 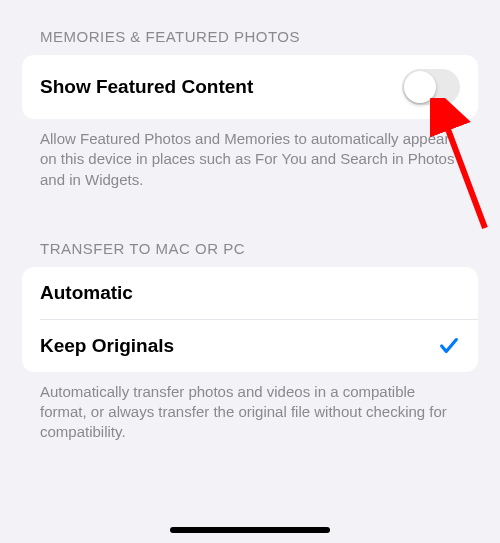 What do you see at coordinates (250, 346) in the screenshot?
I see `row-keep-originals: Keep Originals` at bounding box center [250, 346].